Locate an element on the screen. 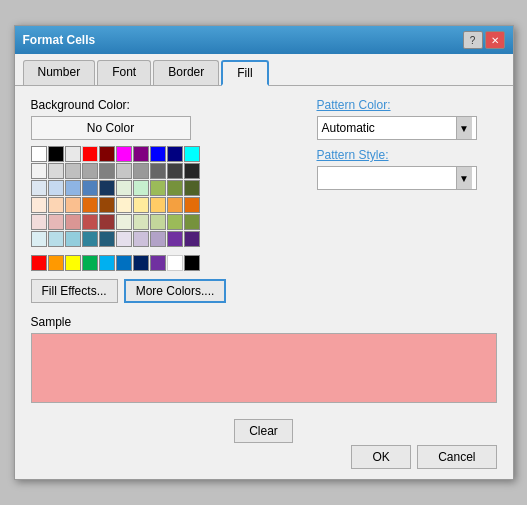 Image resolution: width=527 pixels, height=505 pixels. close-button: ✕ is located at coordinates (495, 40).